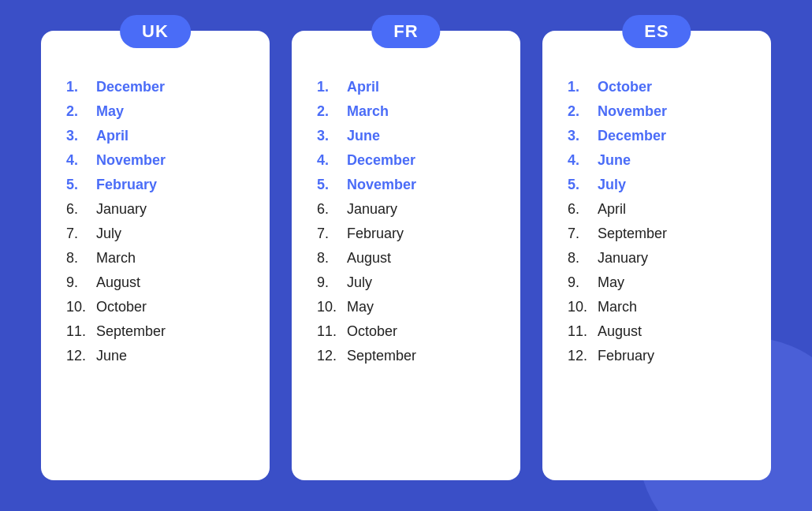 Image resolution: width=812 pixels, height=511 pixels. Describe the element at coordinates (155, 282) in the screenshot. I see `list-item: 9.August` at that location.